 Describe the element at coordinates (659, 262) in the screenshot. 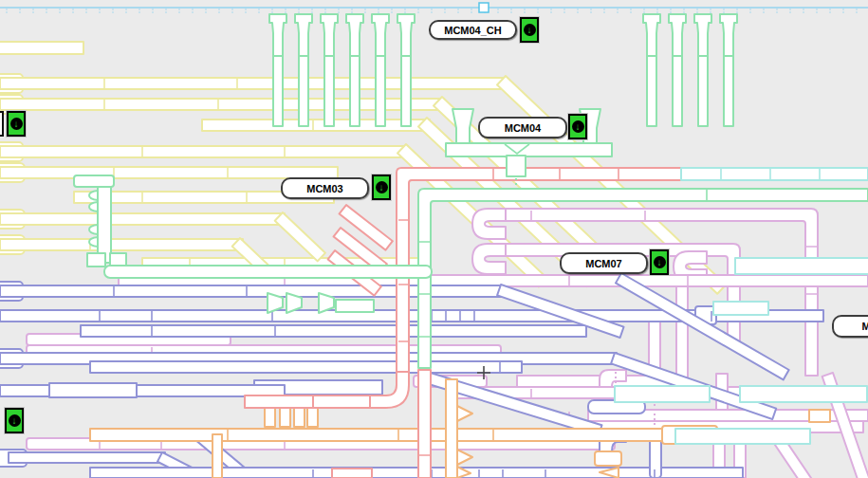

I see `status-indicator-mcm07` at that location.